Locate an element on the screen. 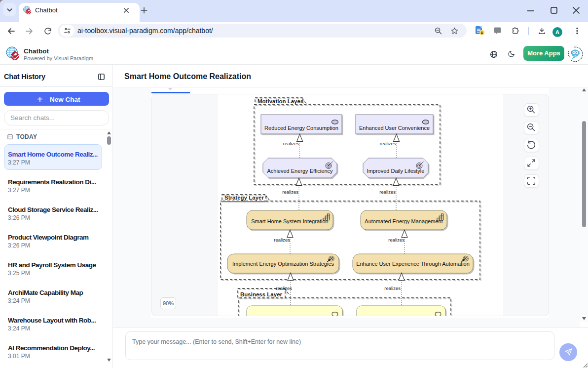  svg-text: Reduced Energy Consumption is located at coordinates (301, 128).